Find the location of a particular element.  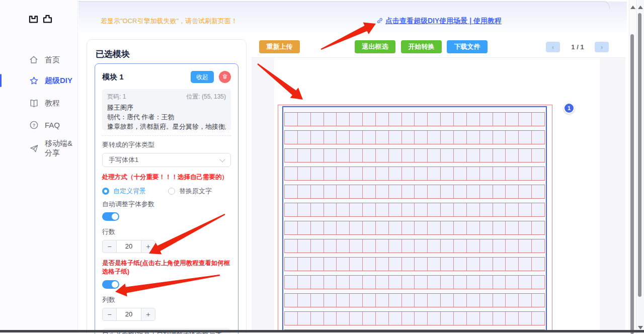

radio-custom-background-label: 自定义背景 is located at coordinates (130, 191).